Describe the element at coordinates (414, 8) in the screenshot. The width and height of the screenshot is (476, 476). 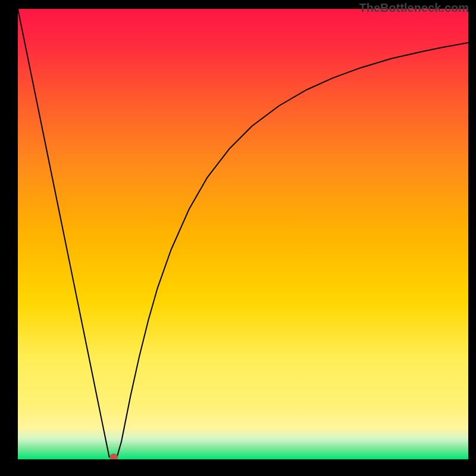
I see `watermark-link: TheBottleneck.com` at that location.